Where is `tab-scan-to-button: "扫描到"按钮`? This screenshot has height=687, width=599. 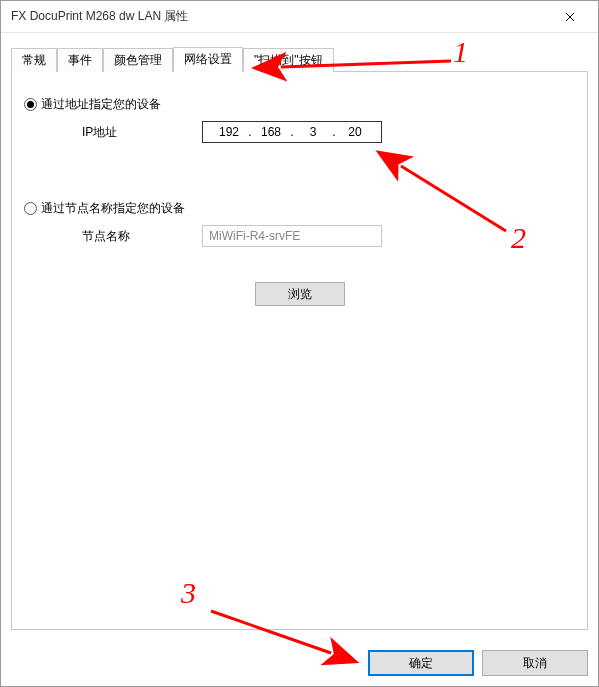
tab-scan-to-button: "扫描到"按钮 is located at coordinates (288, 60).